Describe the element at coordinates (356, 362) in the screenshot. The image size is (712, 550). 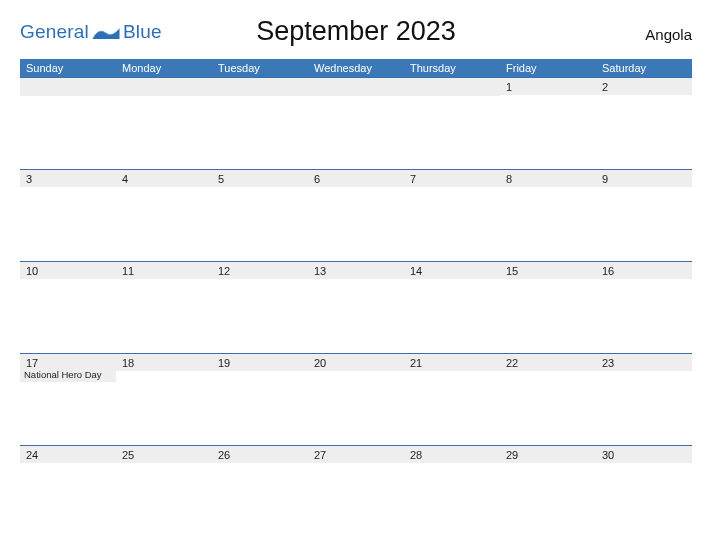
I see `day-number: 20` at that location.